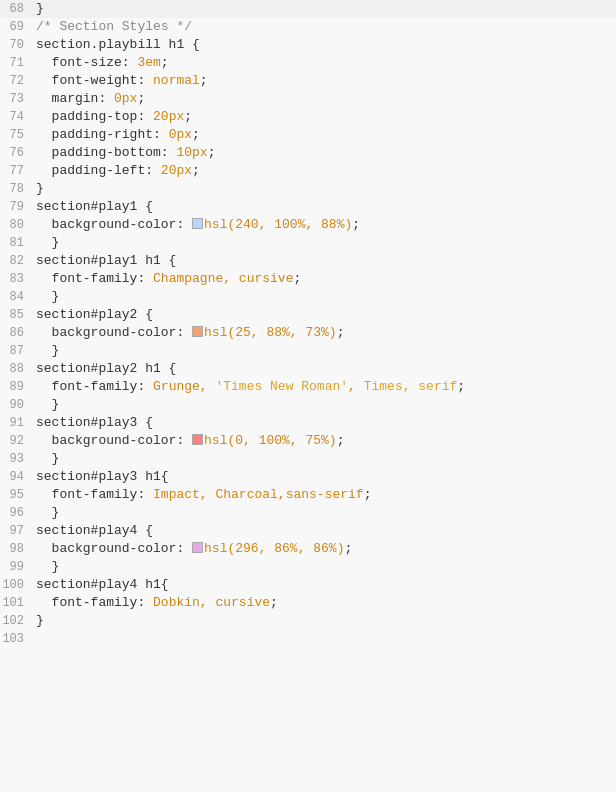 The width and height of the screenshot is (616, 792). I want to click on code-line: 68}, so click(308, 9).